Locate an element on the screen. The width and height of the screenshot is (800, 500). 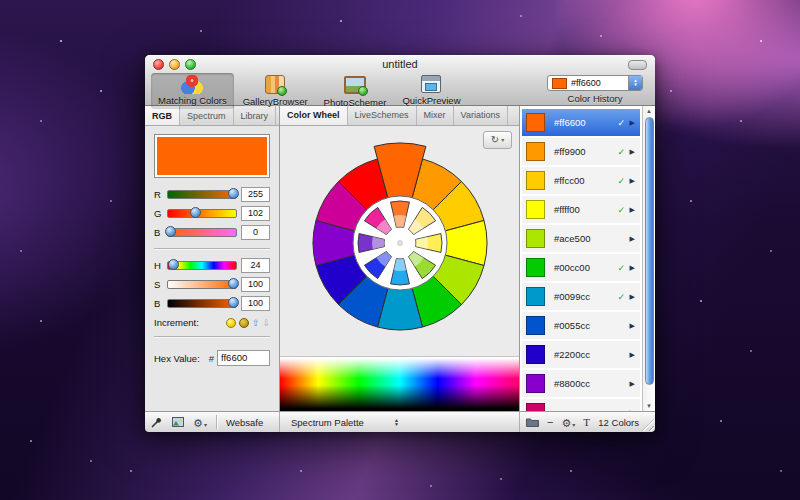
toolbar-item-quickpreview: QuickPreview is located at coordinates (431, 91).